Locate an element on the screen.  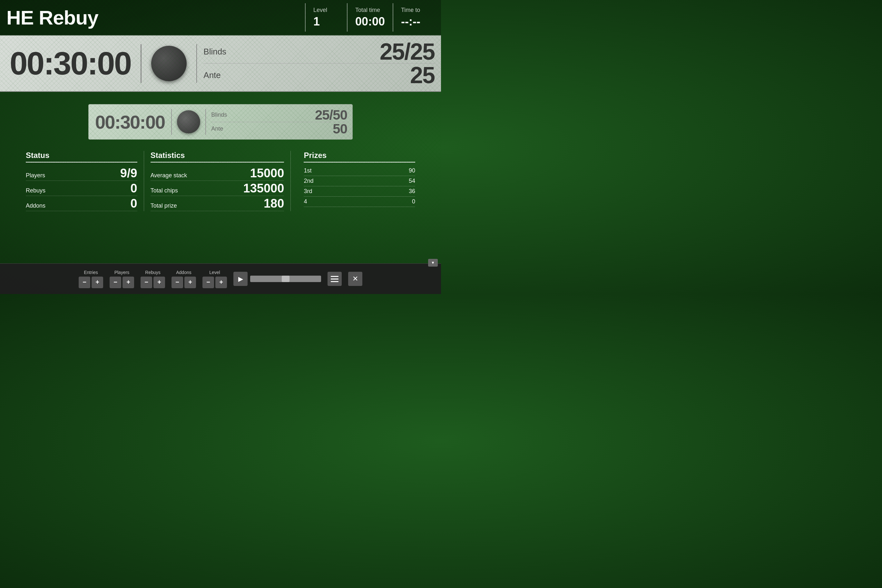
menu-icon-line2 is located at coordinates (334, 279).